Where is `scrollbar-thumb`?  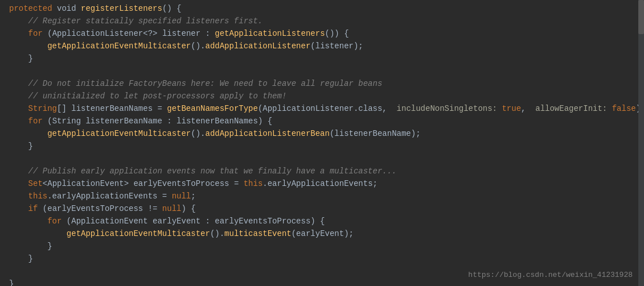
scrollbar-thumb is located at coordinates (641, 17).